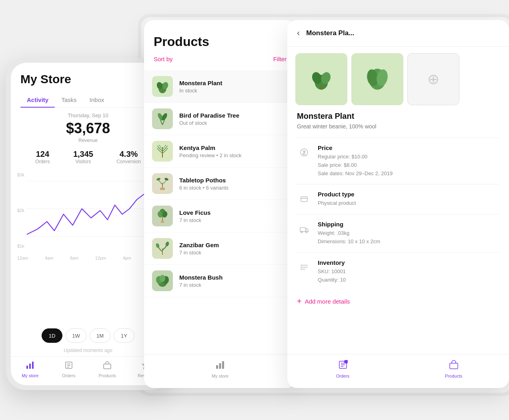 The width and height of the screenshot is (509, 420). Describe the element at coordinates (220, 249) in the screenshot. I see `product-item-zanzibar: Zanzibar Gem 7 in stock` at that location.